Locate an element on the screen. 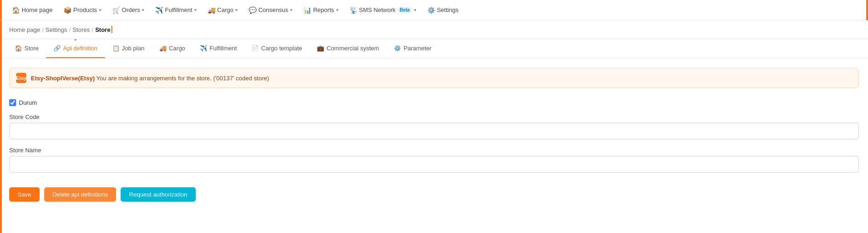 The width and height of the screenshot is (868, 233). sms-network-icon: 📡 is located at coordinates (354, 10).